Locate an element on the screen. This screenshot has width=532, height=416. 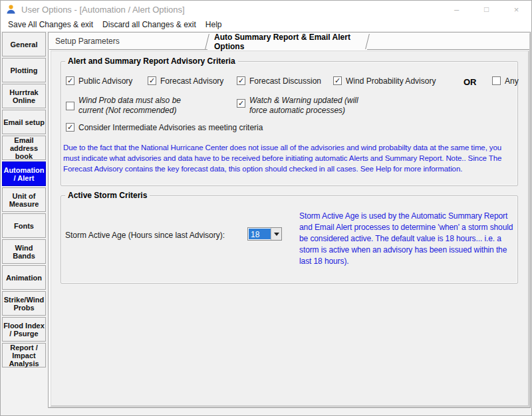
checkbox-label: Forecast Discussion is located at coordinates (285, 81).